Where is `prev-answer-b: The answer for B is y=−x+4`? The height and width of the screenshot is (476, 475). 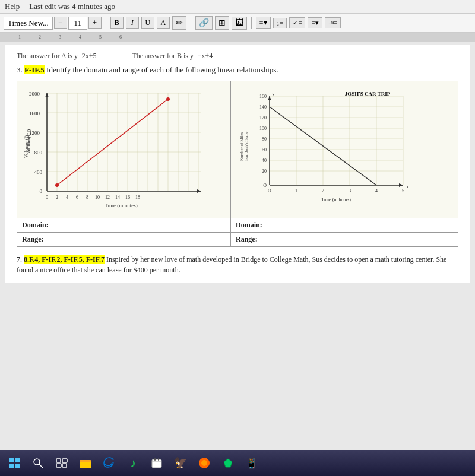 prev-answer-b: The answer for B is y=−x+4 is located at coordinates (172, 56).